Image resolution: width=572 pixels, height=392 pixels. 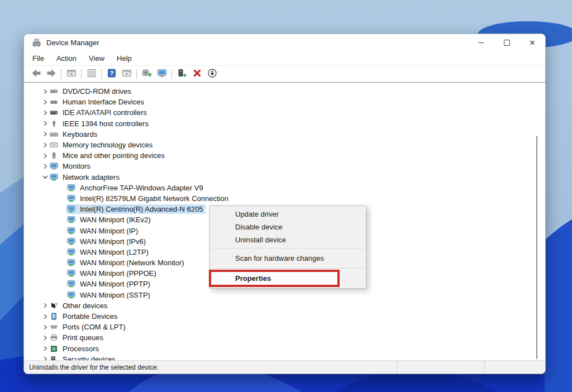 I want to click on tree-item-print-queues: Print queues, so click(x=285, y=337).